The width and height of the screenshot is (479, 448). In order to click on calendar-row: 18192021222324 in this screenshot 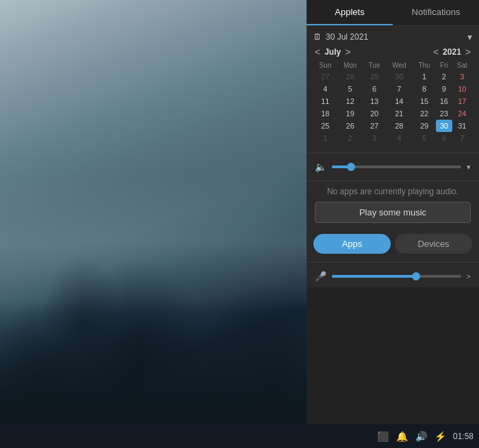, I will do `click(393, 114)`.